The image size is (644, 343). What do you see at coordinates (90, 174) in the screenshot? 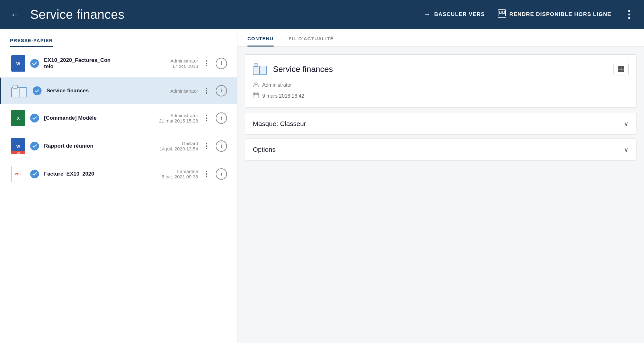
I see `item-info: Facture_EX10_2020` at bounding box center [90, 174].